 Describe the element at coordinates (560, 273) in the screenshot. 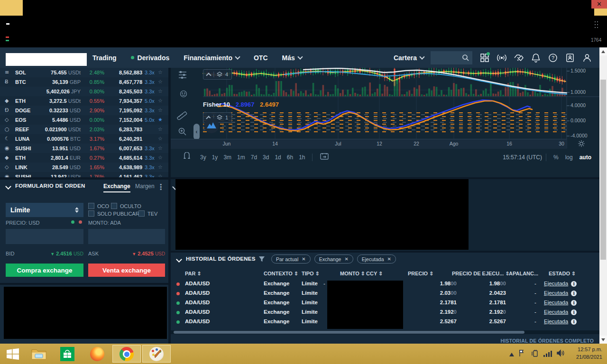

I see `col-header-estado: ESTADO⇕` at that location.